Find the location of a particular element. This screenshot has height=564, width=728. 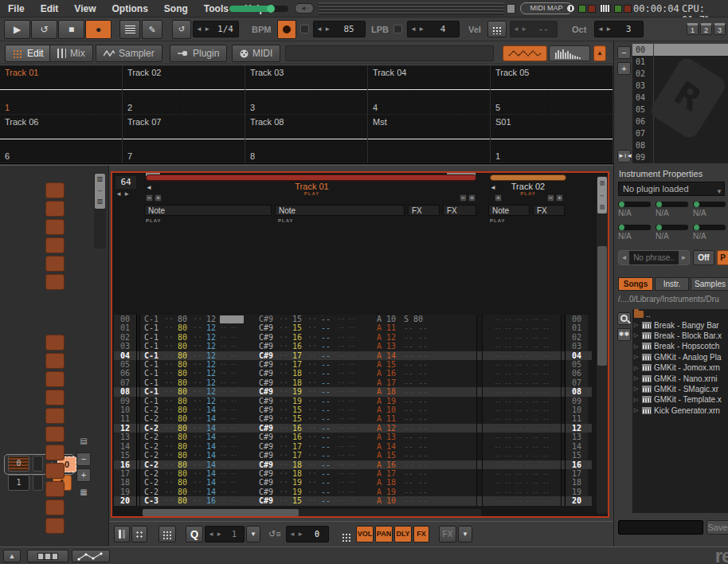

pattern-row: 03C-1··80··12-- --C#9··16··---- --A 13--… is located at coordinates (353, 346).